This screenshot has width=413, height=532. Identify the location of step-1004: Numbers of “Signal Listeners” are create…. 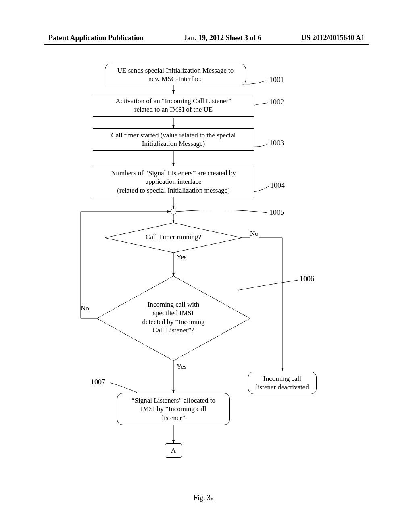
(173, 182).